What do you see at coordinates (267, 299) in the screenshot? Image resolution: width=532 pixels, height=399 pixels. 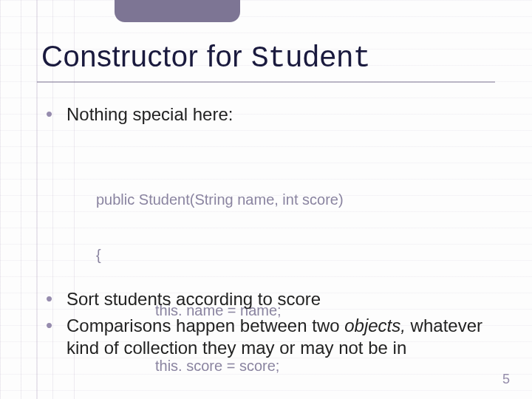 I see `bullet-item: Sort students according to score` at bounding box center [267, 299].